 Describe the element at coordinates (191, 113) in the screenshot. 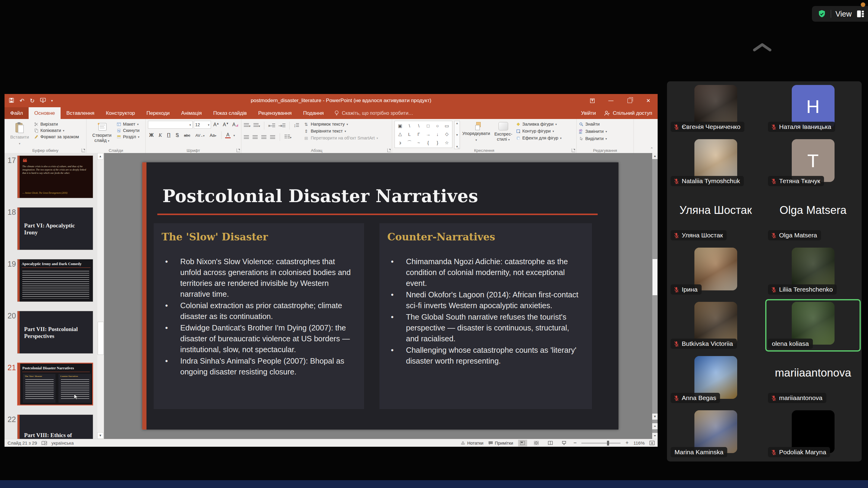

I see `tab-Анімація: Анімація` at that location.